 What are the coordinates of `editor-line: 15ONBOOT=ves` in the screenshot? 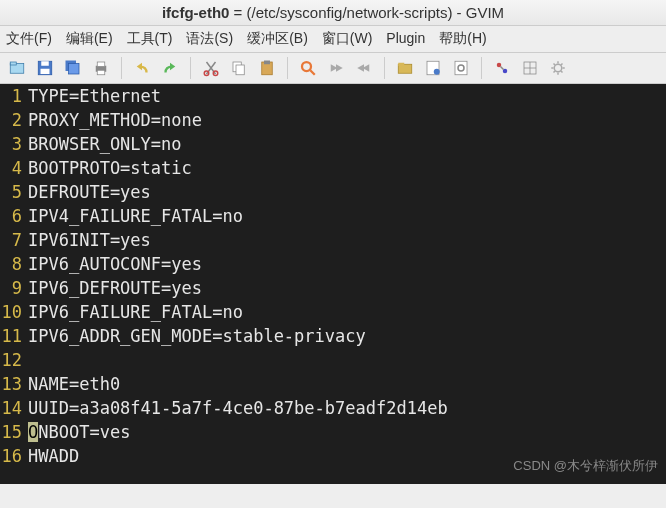 It's located at (333, 432).